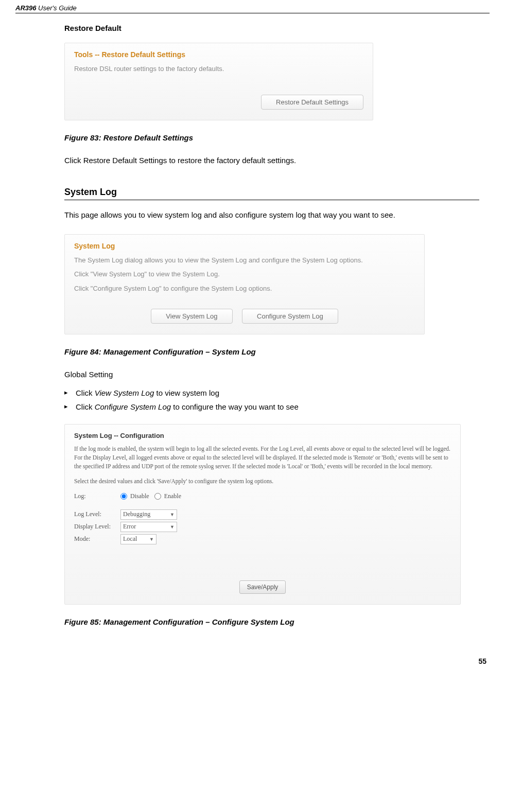 The height and width of the screenshot is (812, 505). Describe the element at coordinates (312, 102) in the screenshot. I see `restore-default-button: Restore Default Settings` at that location.